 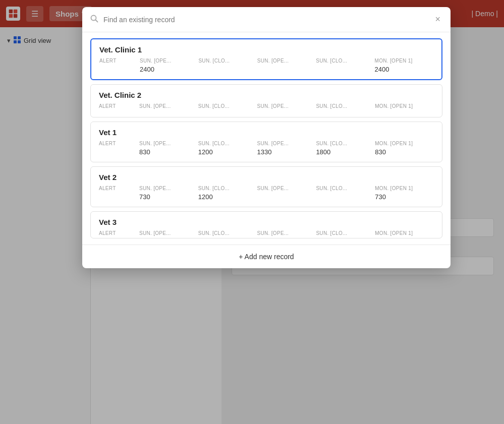 What do you see at coordinates (266, 257) in the screenshot?
I see `add-new-record-button: + Add new record` at bounding box center [266, 257].